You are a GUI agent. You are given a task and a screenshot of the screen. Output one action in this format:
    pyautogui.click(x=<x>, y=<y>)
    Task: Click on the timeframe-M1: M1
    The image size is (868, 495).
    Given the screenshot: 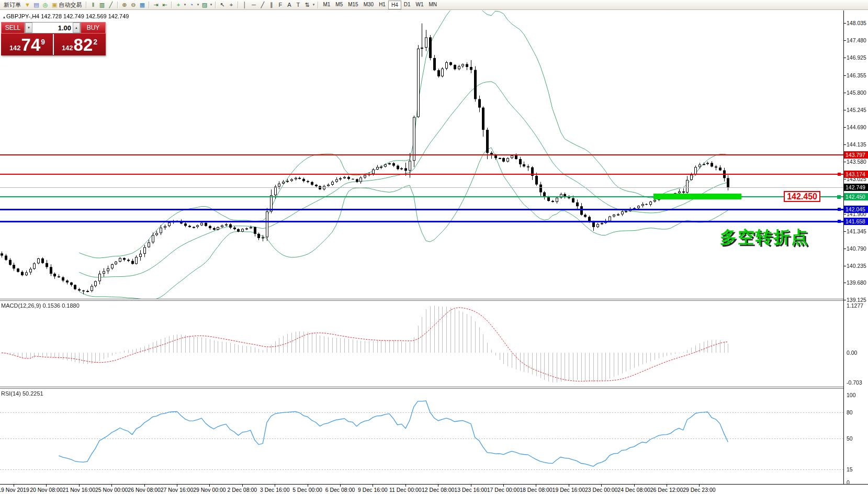 What is the action you would take?
    pyautogui.click(x=326, y=5)
    